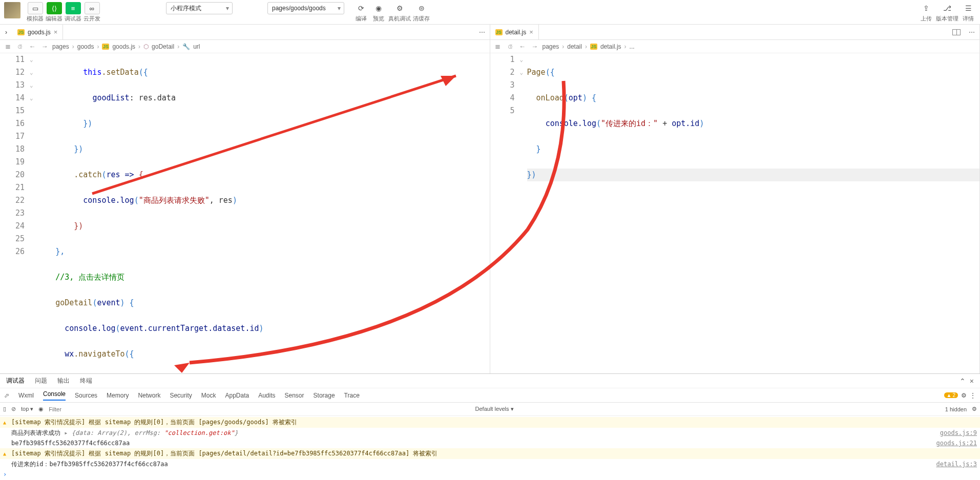 Image resolution: width=980 pixels, height=480 pixels. I want to click on ln: 14, so click(12, 98).